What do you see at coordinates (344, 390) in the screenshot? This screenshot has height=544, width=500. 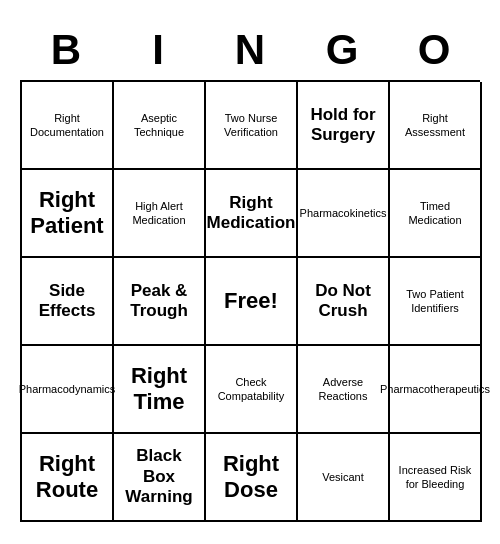 I see `bingo-cell-18: Adverse Reactions` at bounding box center [344, 390].